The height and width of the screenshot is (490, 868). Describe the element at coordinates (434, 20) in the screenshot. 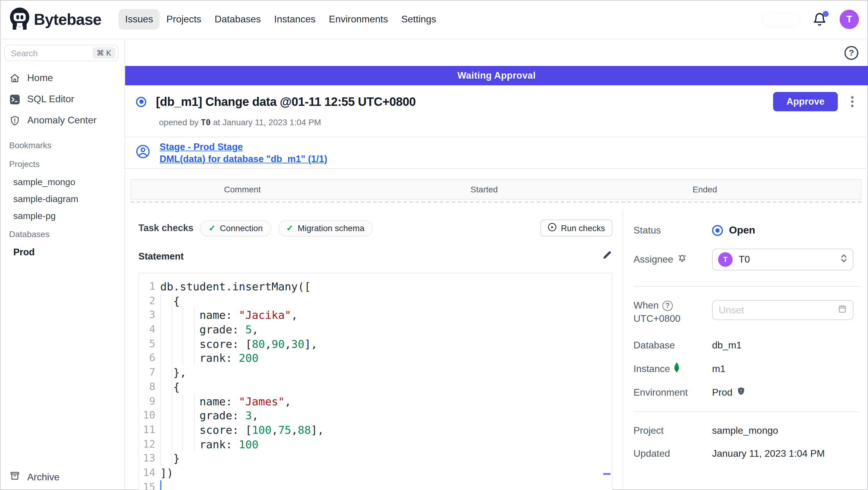

I see `top-navbar: Bytebase IssuesProjectsDatabasesInstance…` at that location.